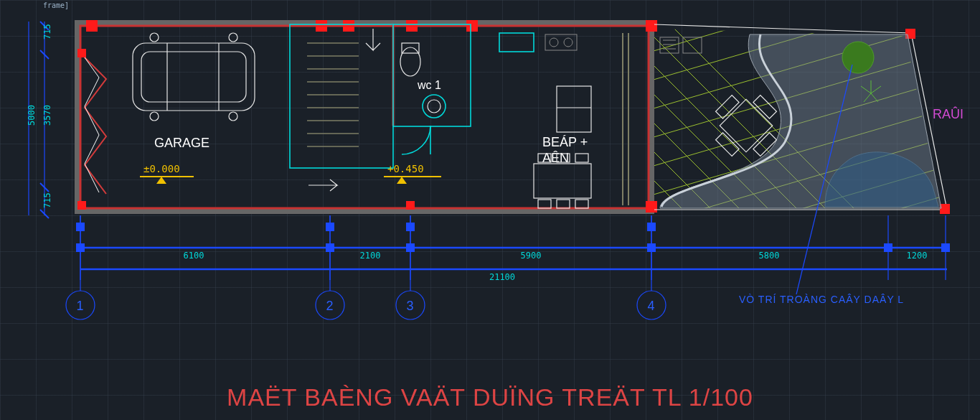 The width and height of the screenshot is (980, 420). Describe the element at coordinates (380, 108) in the screenshot. I see `stair-wc: wc 1 +0.450` at that location.